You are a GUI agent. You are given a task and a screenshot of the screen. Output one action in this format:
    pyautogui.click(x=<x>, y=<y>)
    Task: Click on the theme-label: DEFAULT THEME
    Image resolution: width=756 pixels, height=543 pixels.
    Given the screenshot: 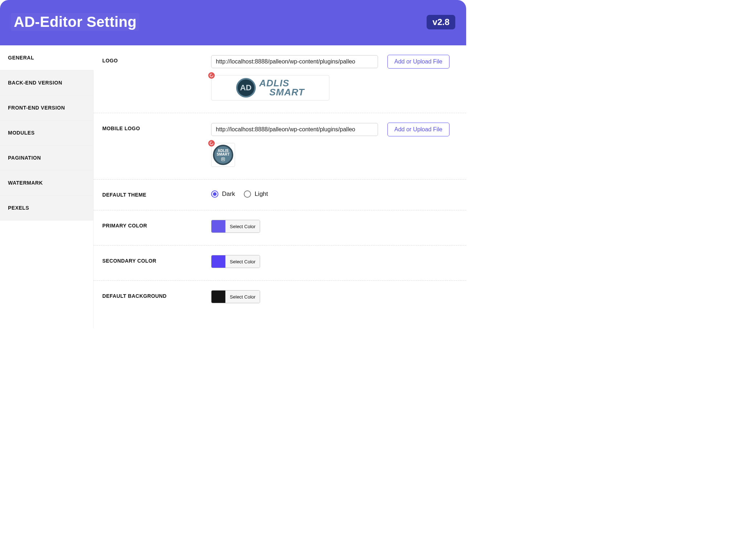 What is the action you would take?
    pyautogui.click(x=157, y=193)
    